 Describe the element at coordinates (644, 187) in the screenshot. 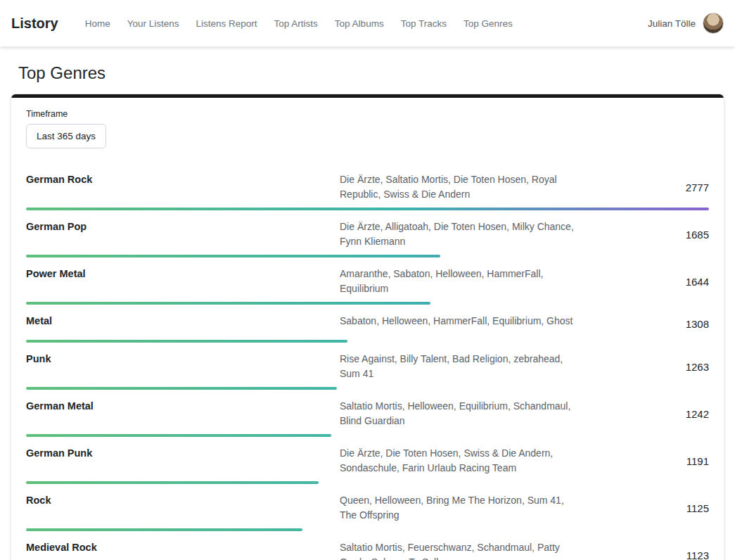

I see `genre-count: 2777` at that location.